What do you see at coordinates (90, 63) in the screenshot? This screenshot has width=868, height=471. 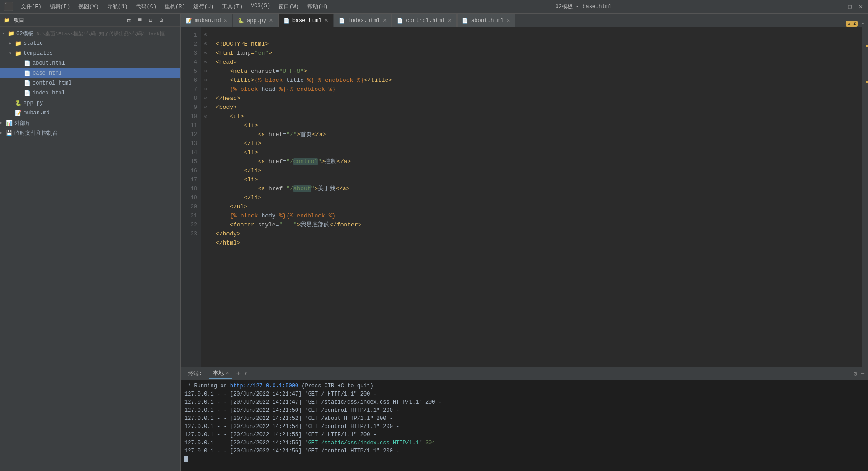 I see `tree-item-about: 📄 about.html` at bounding box center [90, 63].